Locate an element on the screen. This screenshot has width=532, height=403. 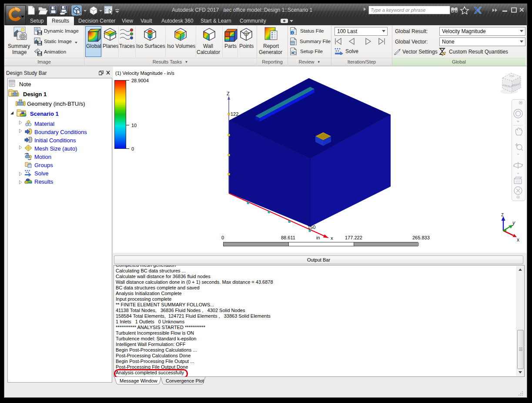
svg-text: z is located at coordinates (502, 215).